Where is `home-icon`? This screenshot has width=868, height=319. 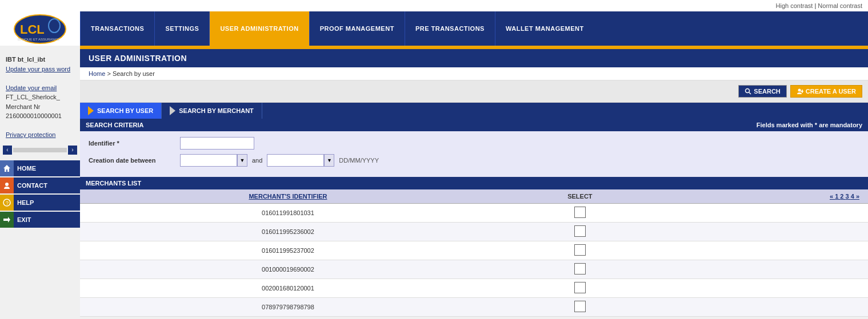 home-icon is located at coordinates (7, 168).